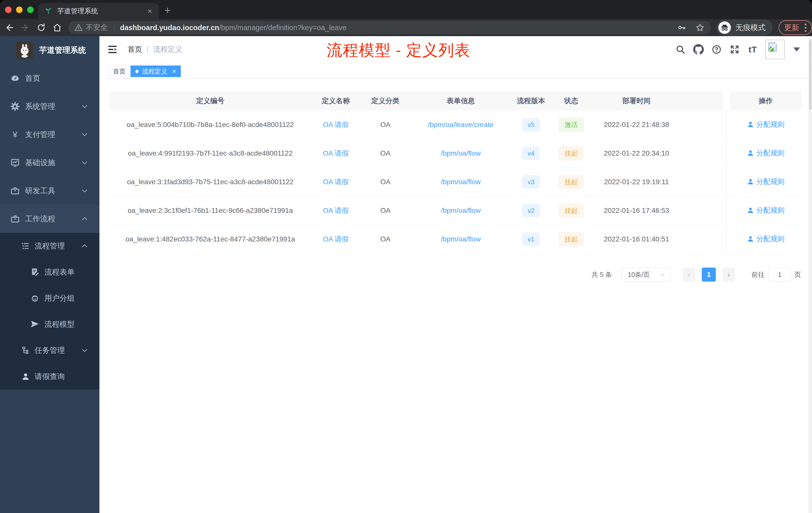 The image size is (812, 513). What do you see at coordinates (461, 125) in the screenshot?
I see `form-info-link: /bpm/oa/leave/create` at bounding box center [461, 125].